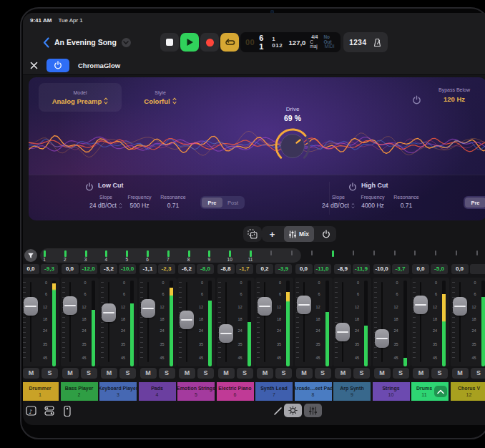 The image size is (485, 448). Describe the element at coordinates (41, 391) in the screenshot. I see `track-name-band: Drummer 1` at that location.